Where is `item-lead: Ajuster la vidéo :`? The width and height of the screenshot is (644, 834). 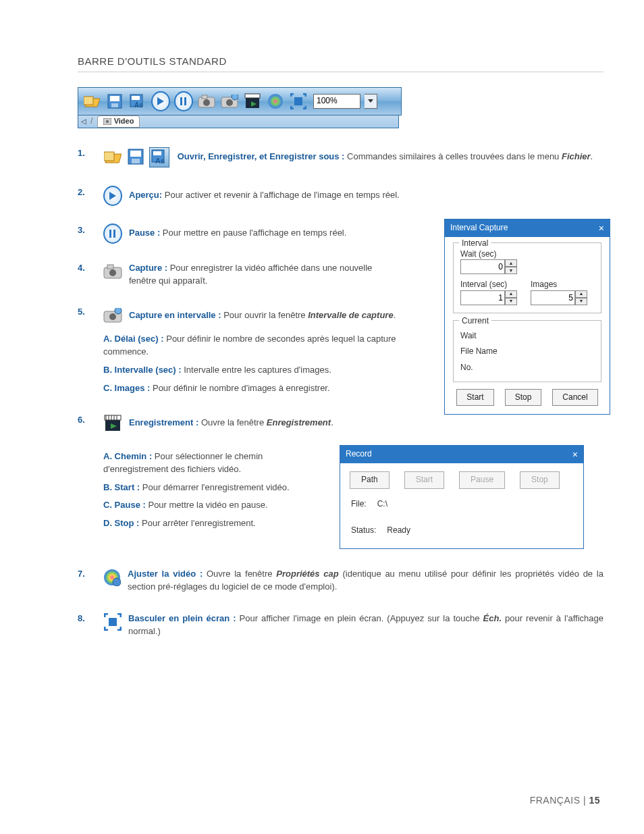 item-lead: Ajuster la vidéo : is located at coordinates (165, 574).